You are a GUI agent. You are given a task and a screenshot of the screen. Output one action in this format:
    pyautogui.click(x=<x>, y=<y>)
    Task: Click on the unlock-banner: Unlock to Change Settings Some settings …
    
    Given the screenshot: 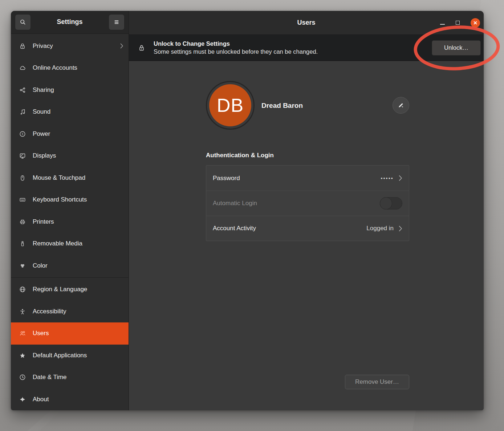 What is the action you would take?
    pyautogui.click(x=306, y=48)
    